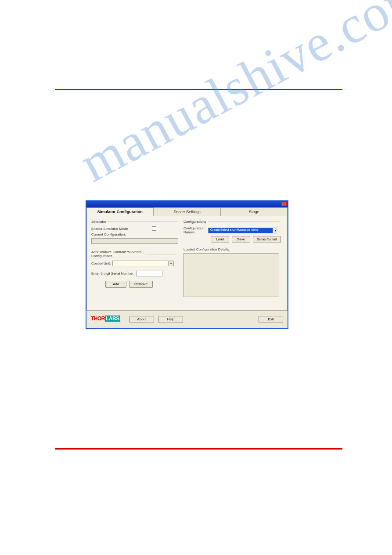  Describe the element at coordinates (101, 264) in the screenshot. I see `control-unit-label: Control Unit:` at that location.